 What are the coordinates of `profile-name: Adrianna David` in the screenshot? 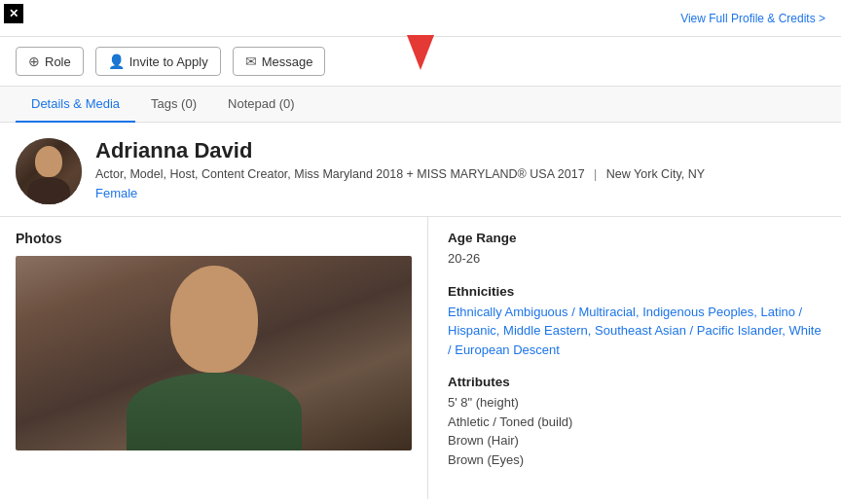 It's located at (460, 151).